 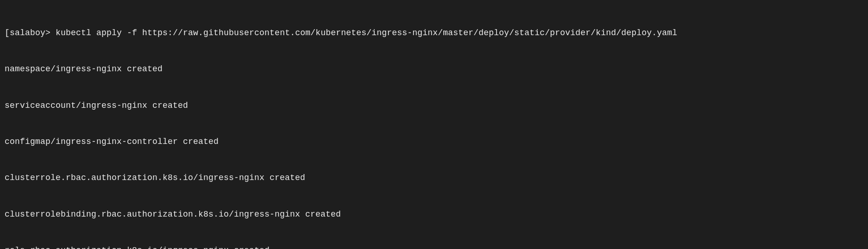 What do you see at coordinates (434, 33) in the screenshot?
I see `command-line: [salaboy> kubectl apply -f https://raw.g…` at bounding box center [434, 33].